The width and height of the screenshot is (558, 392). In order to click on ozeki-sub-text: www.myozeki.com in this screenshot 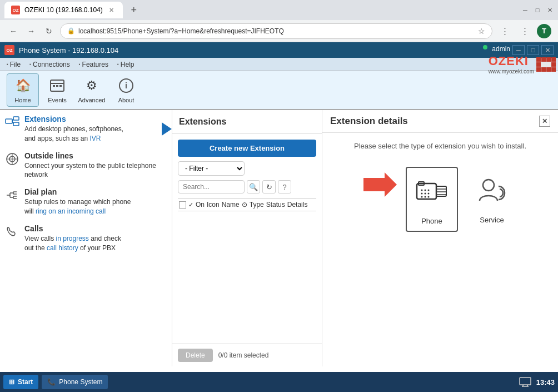, I will do `click(511, 71)`.